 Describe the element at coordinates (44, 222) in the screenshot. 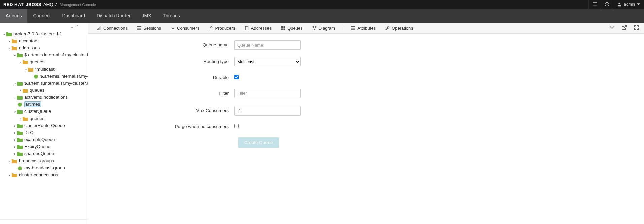

I see `sidebar-hscroll` at that location.